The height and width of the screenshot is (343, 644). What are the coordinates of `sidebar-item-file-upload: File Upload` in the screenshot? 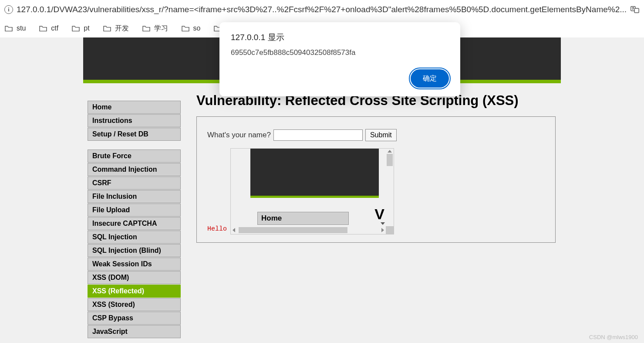 It's located at (134, 210).